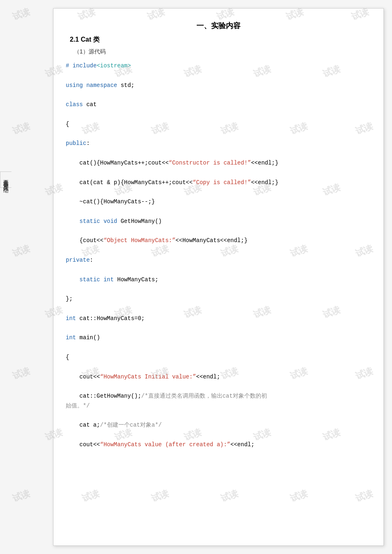 The height and width of the screenshot is (554, 392). I want to click on code-line-13: };, so click(218, 299).